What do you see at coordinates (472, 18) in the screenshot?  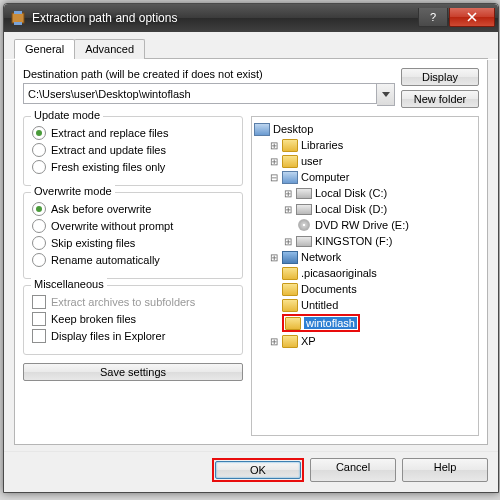 I see `close-button` at bounding box center [472, 18].